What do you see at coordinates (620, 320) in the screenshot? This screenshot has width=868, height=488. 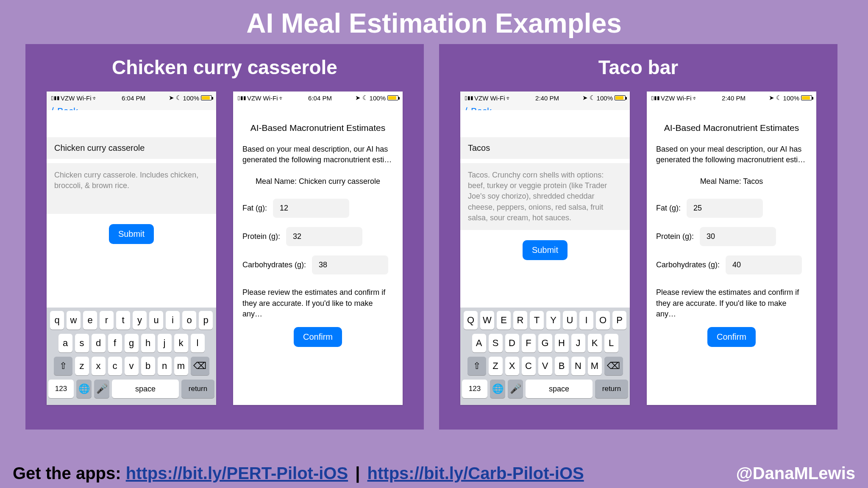 I see `key-p: P` at bounding box center [620, 320].